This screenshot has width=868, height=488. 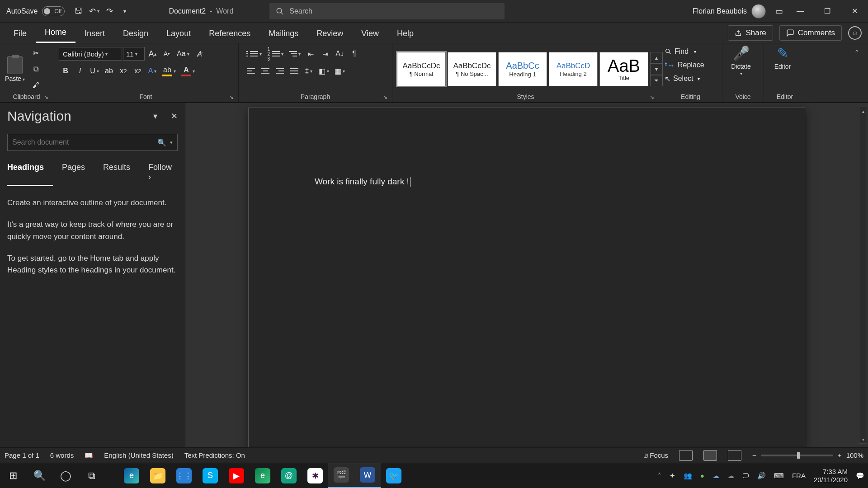 What do you see at coordinates (362, 182) in the screenshot?
I see `document-text: Work is finally fully dark !` at bounding box center [362, 182].